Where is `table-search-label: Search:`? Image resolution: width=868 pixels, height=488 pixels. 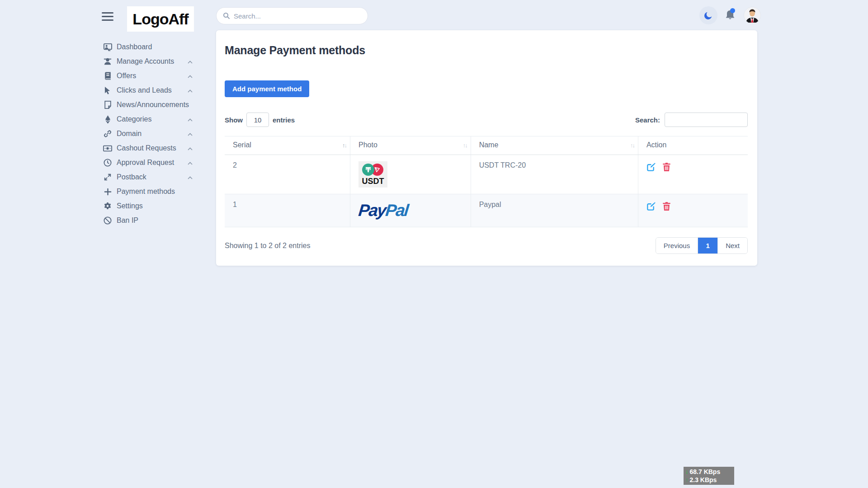 table-search-label: Search: is located at coordinates (647, 120).